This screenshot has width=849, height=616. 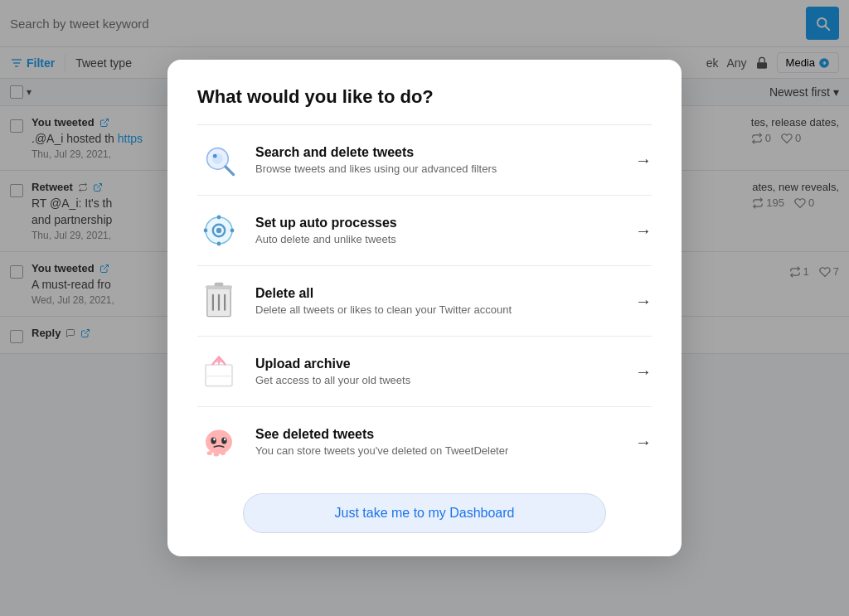 I want to click on option-arrow-2: →, so click(x=643, y=230).